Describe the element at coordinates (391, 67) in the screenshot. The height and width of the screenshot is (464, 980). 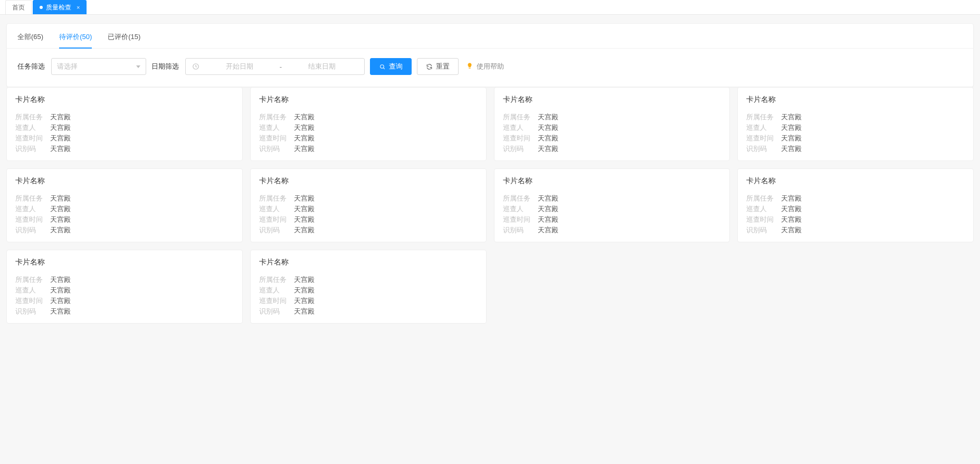
I see `search-button: 查询` at that location.